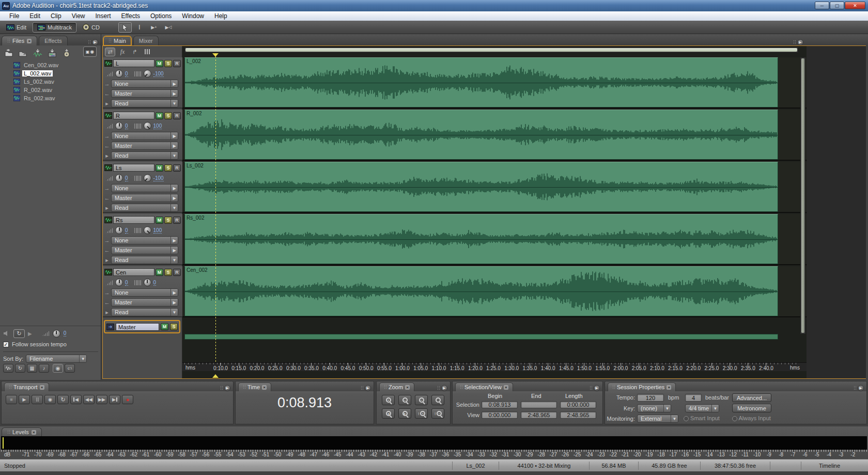 The image size is (868, 475). What do you see at coordinates (539, 415) in the screenshot?
I see `view-end-field: 2:48.965` at bounding box center [539, 415].